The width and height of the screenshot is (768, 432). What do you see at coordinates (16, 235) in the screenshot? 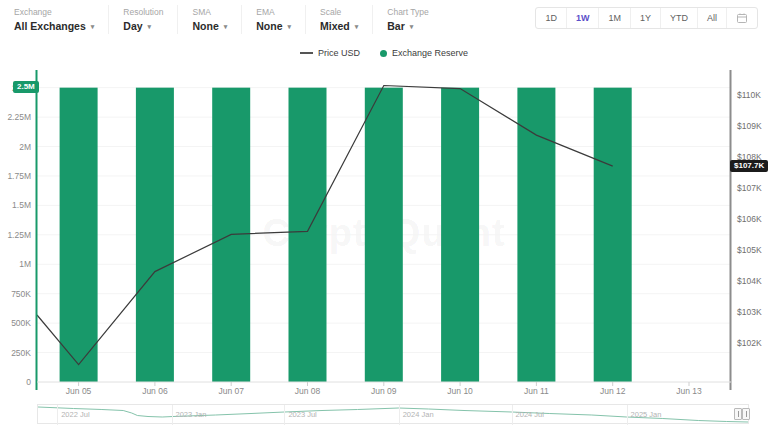
I see `left-axis-tick-label: 1.25M` at bounding box center [16, 235].